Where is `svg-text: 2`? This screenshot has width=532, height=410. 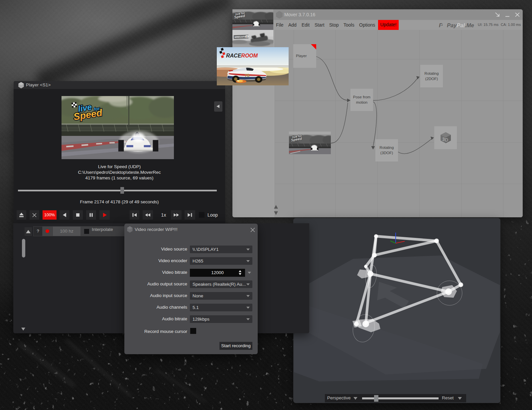 svg-text: 2 is located at coordinates (247, 37).